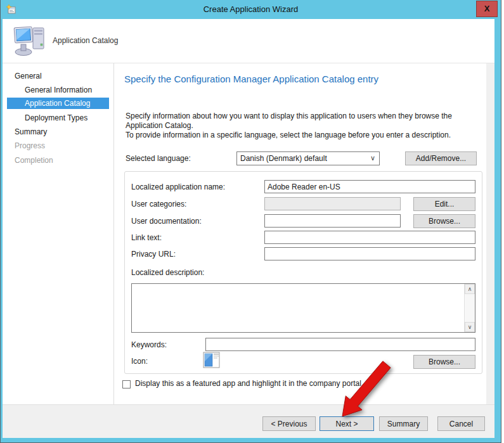  What do you see at coordinates (178, 187) in the screenshot?
I see `localized-name-label: Localized application name:` at bounding box center [178, 187].